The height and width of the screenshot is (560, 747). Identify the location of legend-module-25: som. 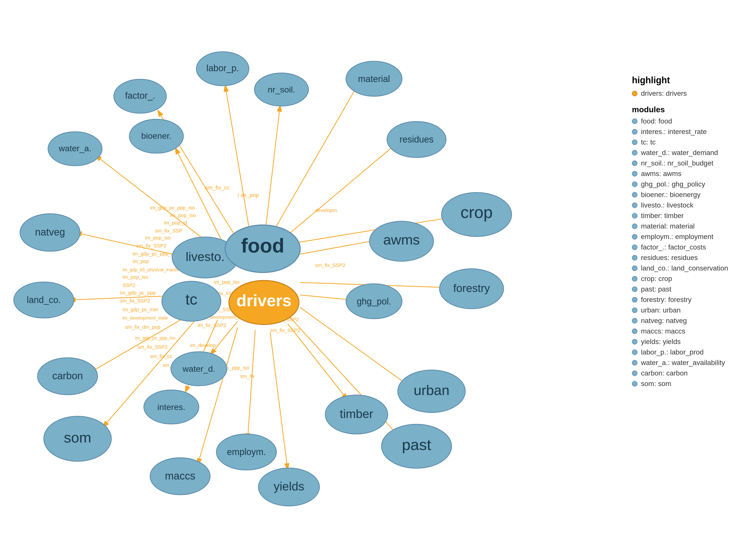
(684, 384).